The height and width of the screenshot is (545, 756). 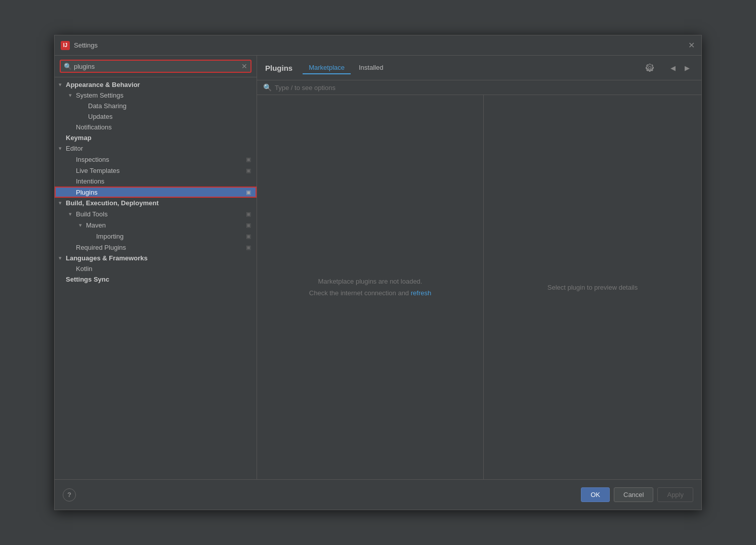 I want to click on app-icon: IJ, so click(x=65, y=46).